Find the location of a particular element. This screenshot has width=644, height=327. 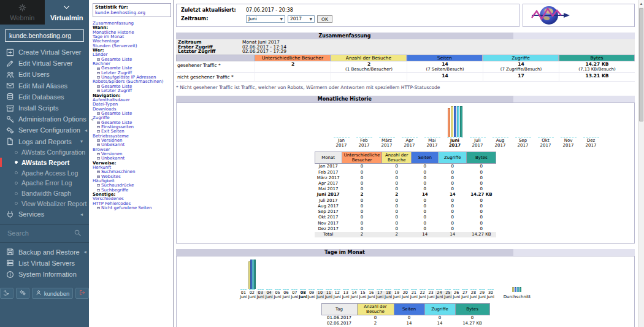

user-button: kundeben is located at coordinates (53, 293).